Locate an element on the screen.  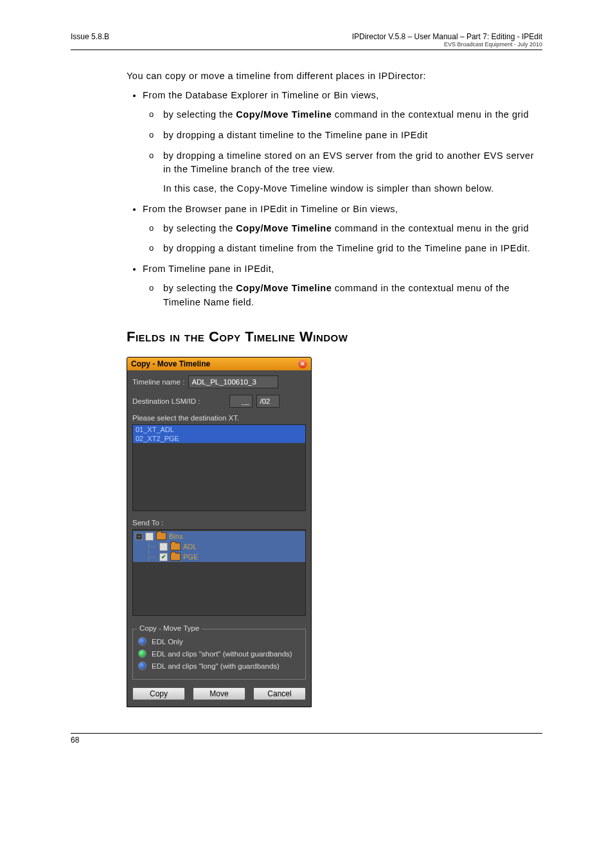
header-left: Issue 5.8.B is located at coordinates (90, 40).